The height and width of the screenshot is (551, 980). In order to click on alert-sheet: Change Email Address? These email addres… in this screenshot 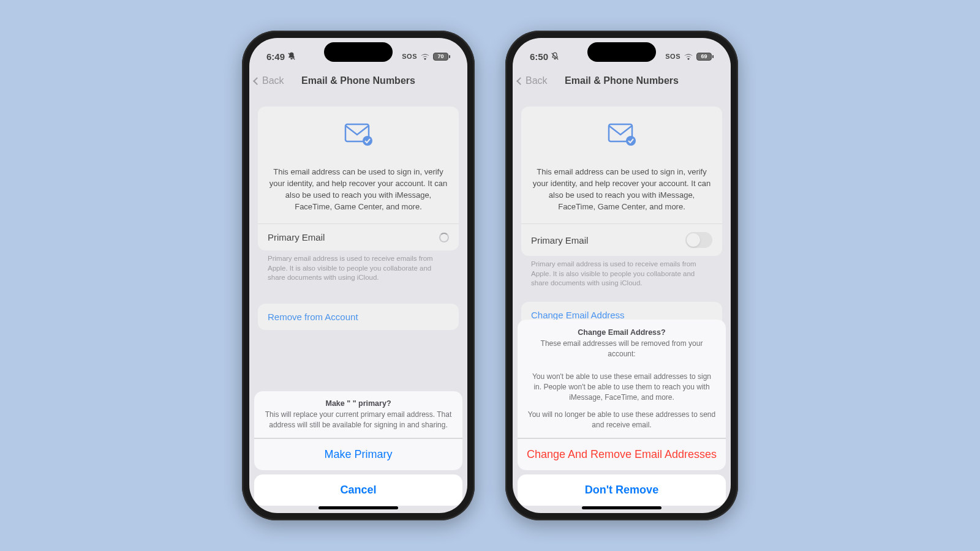, I will do `click(622, 413)`.